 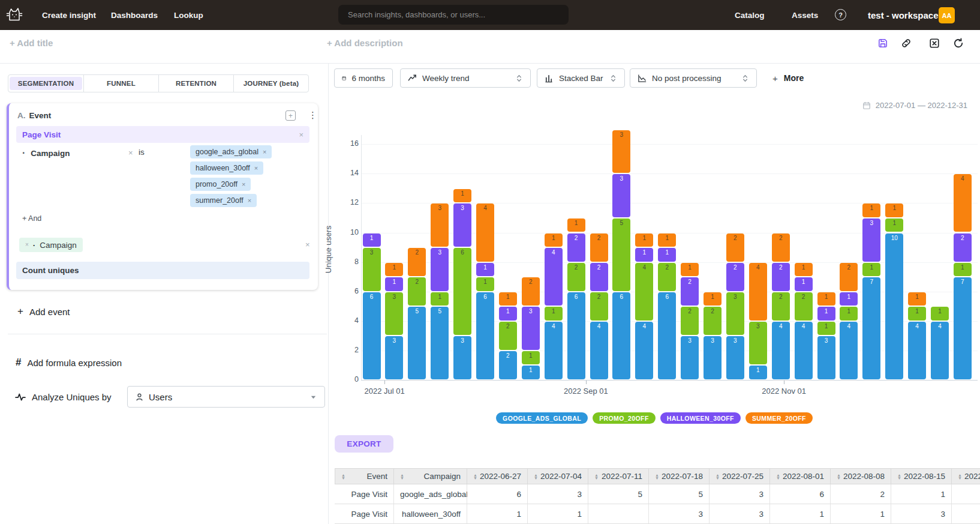 I want to click on nav-item: Dashboards, so click(x=134, y=15).